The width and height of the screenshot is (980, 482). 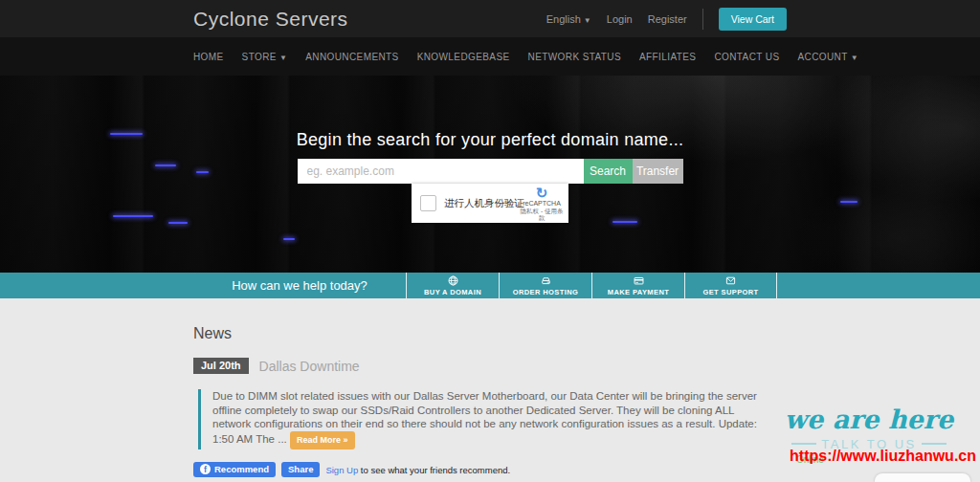 I want to click on domain-search-form: Search Transfer, so click(x=490, y=171).